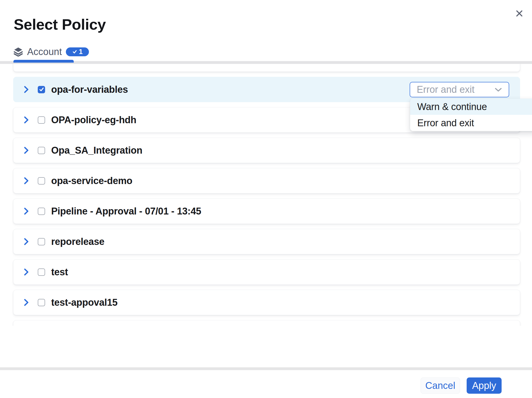 The width and height of the screenshot is (532, 398). Describe the element at coordinates (519, 14) in the screenshot. I see `close-button` at that location.